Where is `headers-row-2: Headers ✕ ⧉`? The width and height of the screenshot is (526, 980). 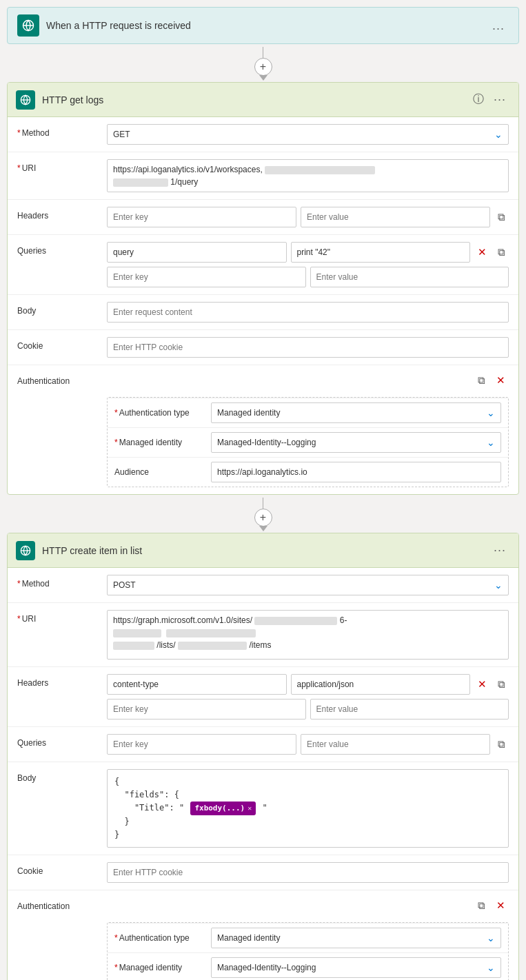 headers-row-2: Headers ✕ ⧉ is located at coordinates (263, 697).